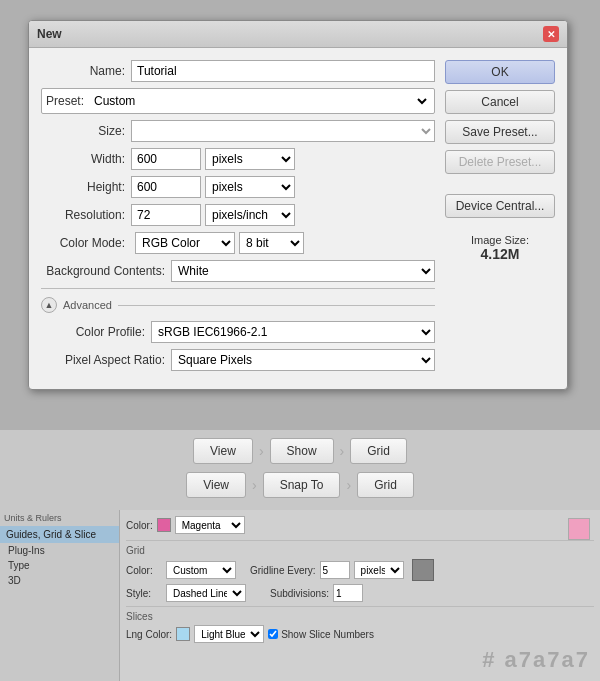  I want to click on close-button: ✕, so click(551, 34).